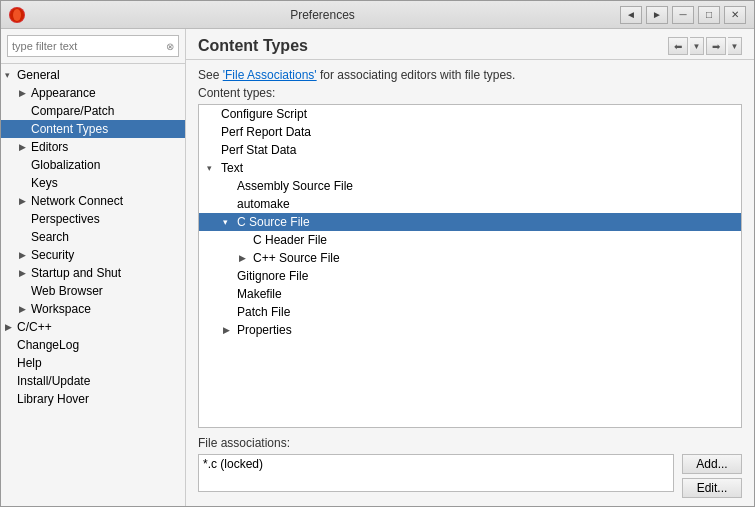 The width and height of the screenshot is (755, 507). I want to click on list-item-assembly: Assembly Source File, so click(470, 186).